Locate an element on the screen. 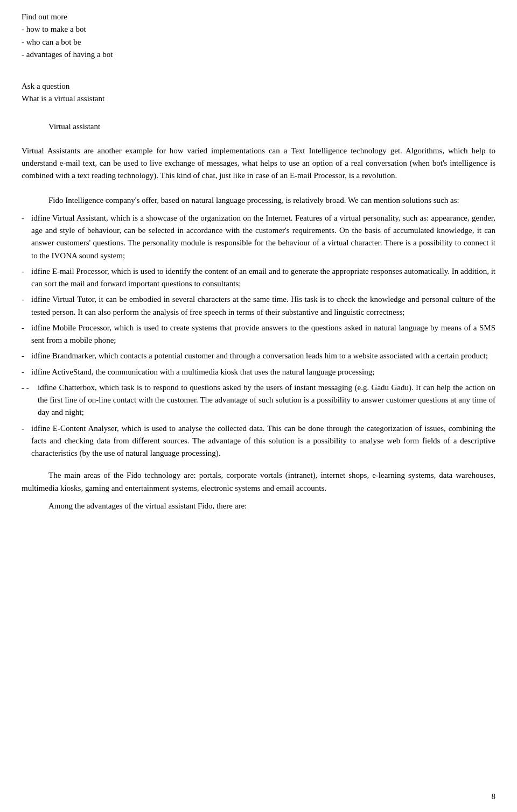 The height and width of the screenshot is (812, 517). list-item: idfine E-Content Analyser, which is used… is located at coordinates (258, 441).